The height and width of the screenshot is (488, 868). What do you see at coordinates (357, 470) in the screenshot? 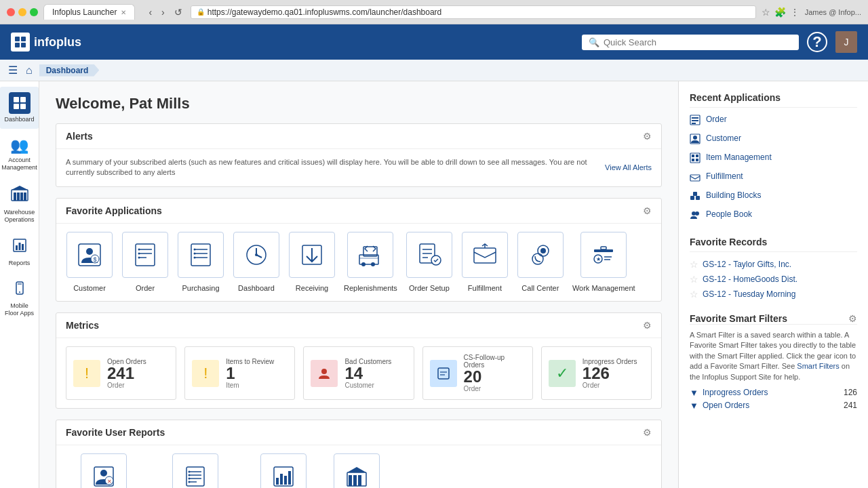
I see `report-warehouse: Warehouse Report` at bounding box center [357, 470].